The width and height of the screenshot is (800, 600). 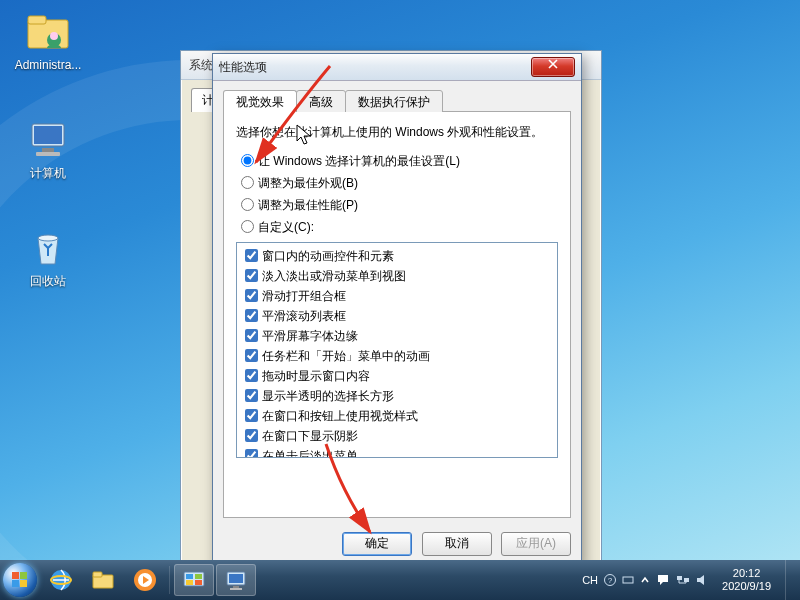 I want to click on desktop-icon-administrator: Administra..., so click(x=48, y=40).